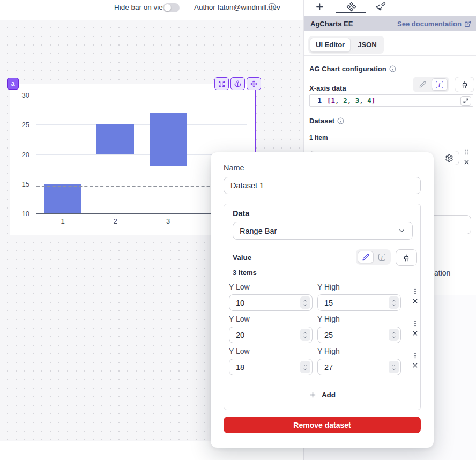 This screenshot has width=476, height=460. What do you see at coordinates (366, 257) in the screenshot?
I see `pencil-icon` at bounding box center [366, 257].